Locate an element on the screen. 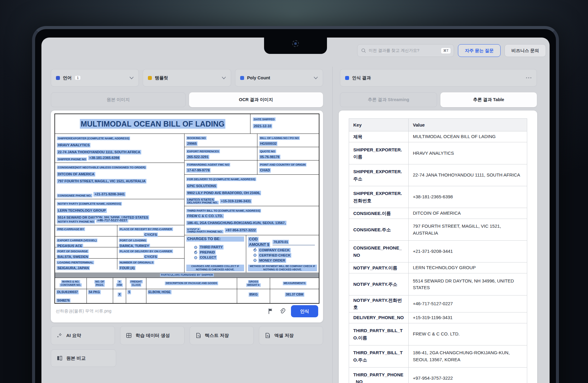 The height and width of the screenshot is (383, 588). tab-inference-table: 추론 결과 Table is located at coordinates (489, 100).